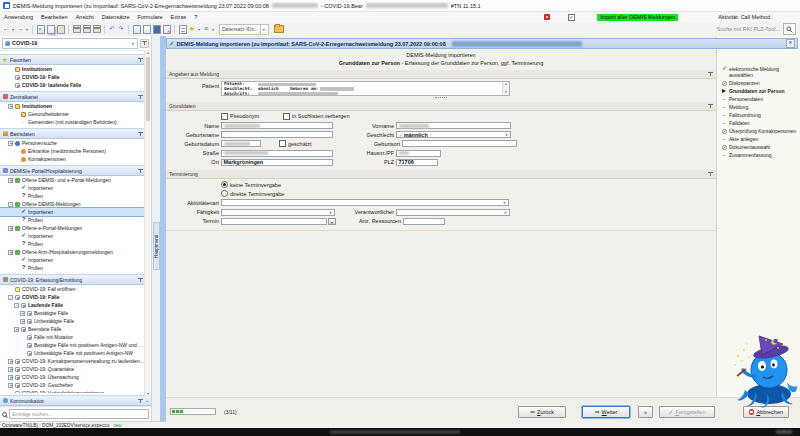 This screenshot has width=800, height=436. I want to click on tree-item: Fälle mit Mutation, so click(72, 337).